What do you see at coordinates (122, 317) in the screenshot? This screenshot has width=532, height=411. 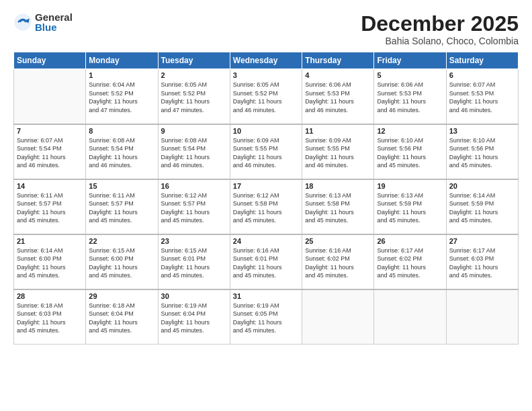 I see `calendar-day-cell: 29Sunrise: 6:18 AMSunset: 6:04 PMDayligh…` at bounding box center [122, 317].